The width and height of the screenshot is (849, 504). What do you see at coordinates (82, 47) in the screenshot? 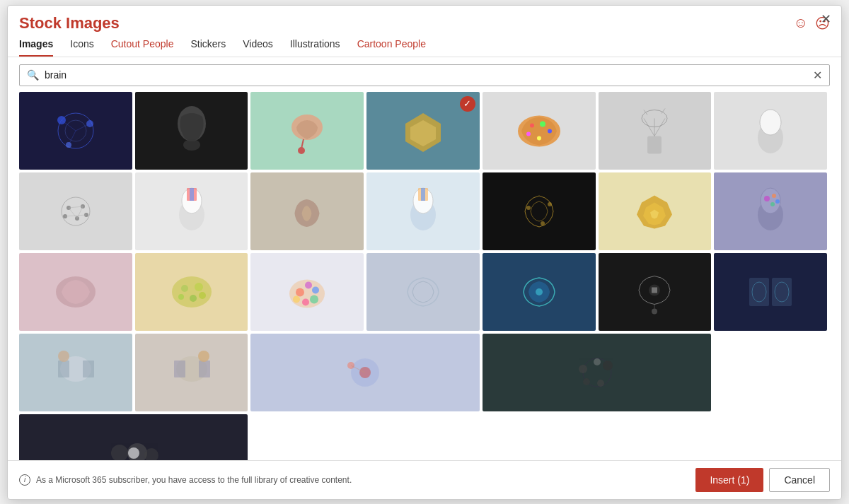
I see `tab-icons: Icons` at bounding box center [82, 47].